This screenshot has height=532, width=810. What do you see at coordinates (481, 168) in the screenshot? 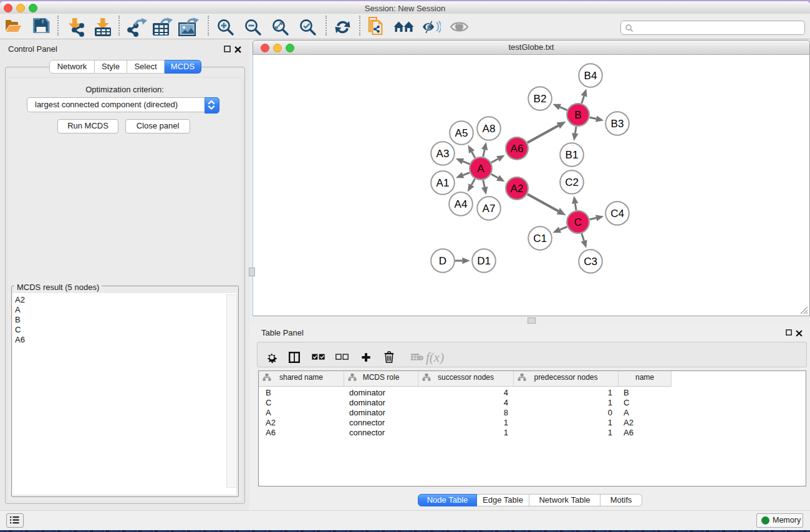
I see `svg-text: A` at bounding box center [481, 168].